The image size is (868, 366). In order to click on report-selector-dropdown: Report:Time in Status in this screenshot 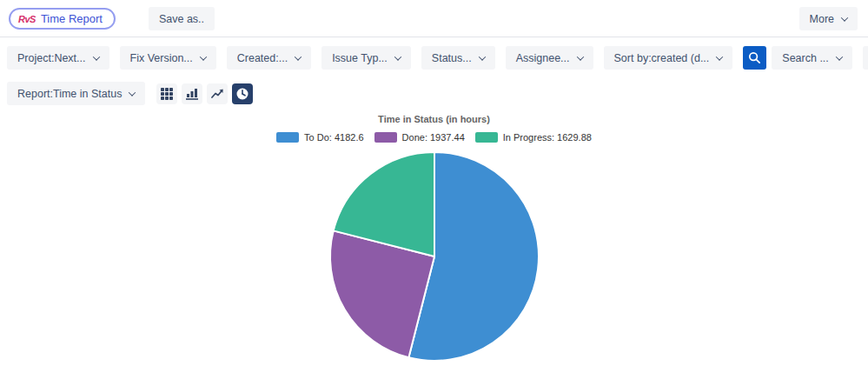, I will do `click(76, 94)`.